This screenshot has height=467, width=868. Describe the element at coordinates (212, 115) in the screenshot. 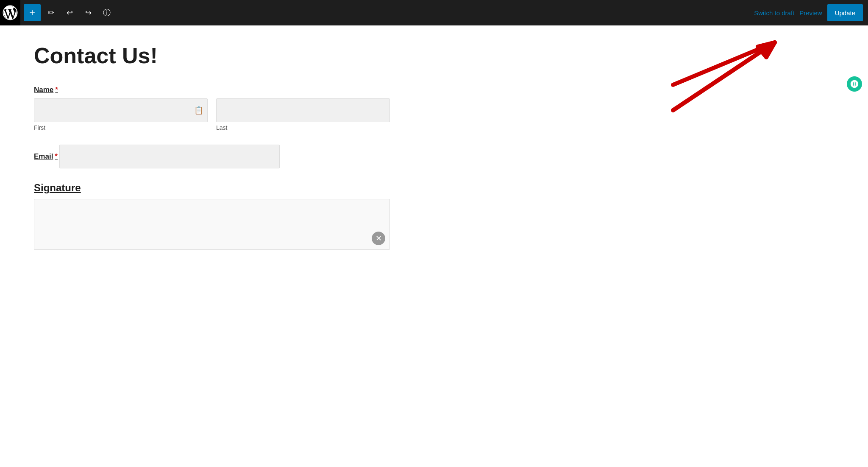

I see `name-row: 📋 First Last` at that location.